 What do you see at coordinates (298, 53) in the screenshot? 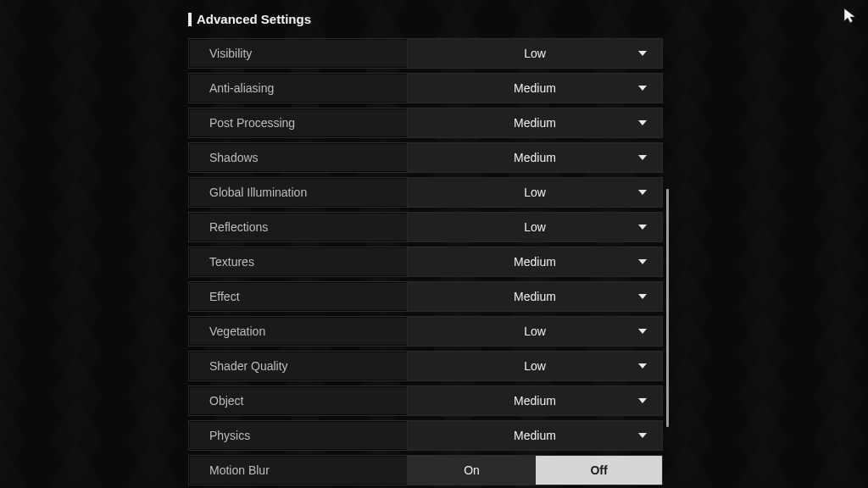
I see `setting-label-visibility: Visibility` at bounding box center [298, 53].